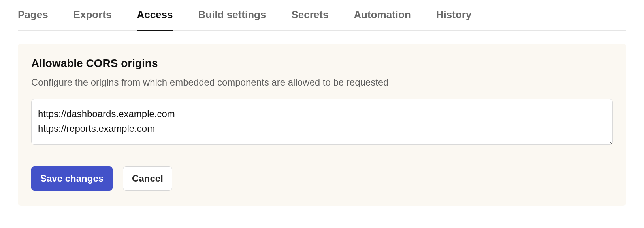  I want to click on save-button: Save changes, so click(72, 179).